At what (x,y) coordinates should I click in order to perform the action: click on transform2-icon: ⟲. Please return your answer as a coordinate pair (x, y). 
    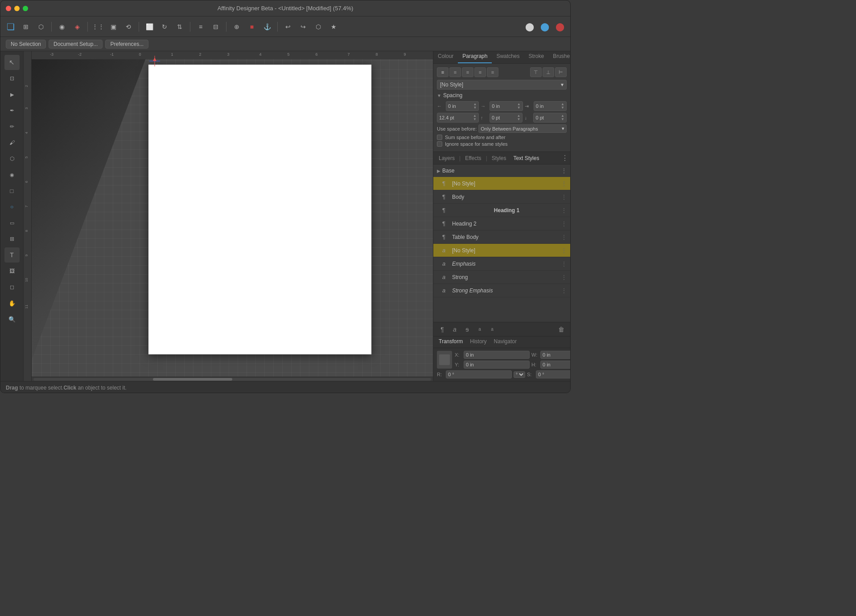
    Looking at the image, I should click on (128, 27).